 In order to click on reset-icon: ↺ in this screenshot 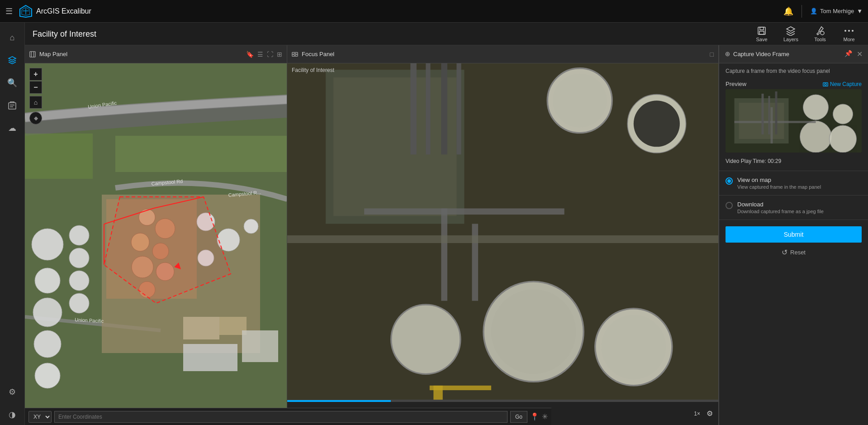, I will do `click(784, 253)`.